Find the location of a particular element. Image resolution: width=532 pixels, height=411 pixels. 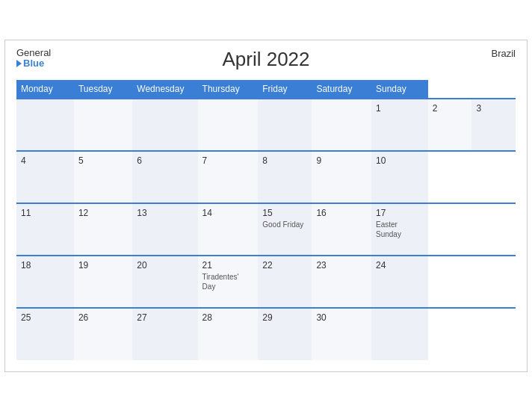

weekday-friday: Friday is located at coordinates (285, 90).